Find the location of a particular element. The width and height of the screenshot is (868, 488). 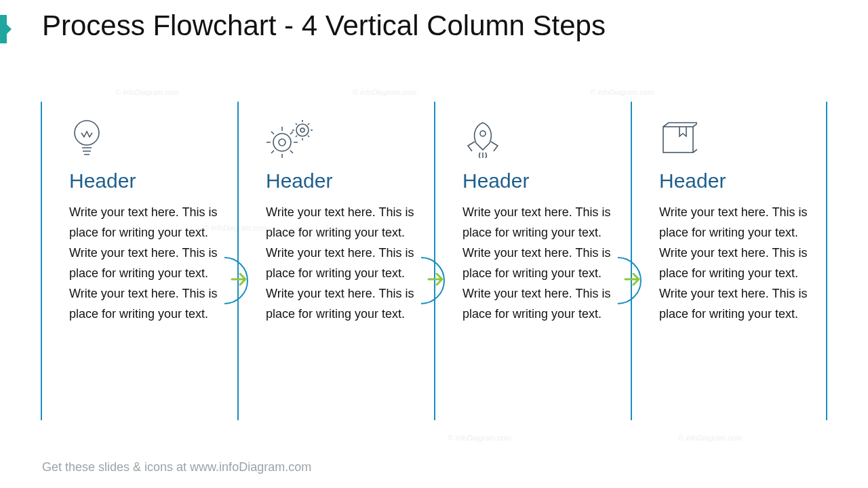

step-column-1: Header Write your text here. This is pla… is located at coordinates (139, 261).